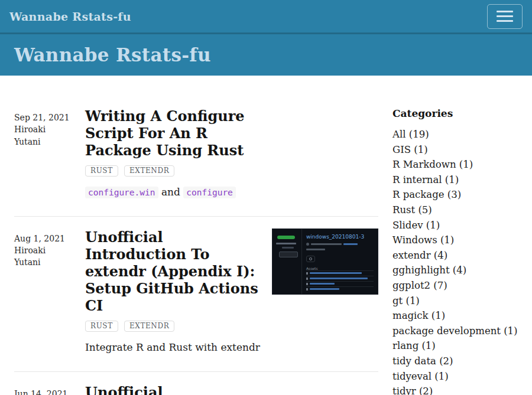 The height and width of the screenshot is (395, 532). What do you see at coordinates (455, 270) in the screenshot?
I see `category-gghighlight: gghighlight (4)` at bounding box center [455, 270].